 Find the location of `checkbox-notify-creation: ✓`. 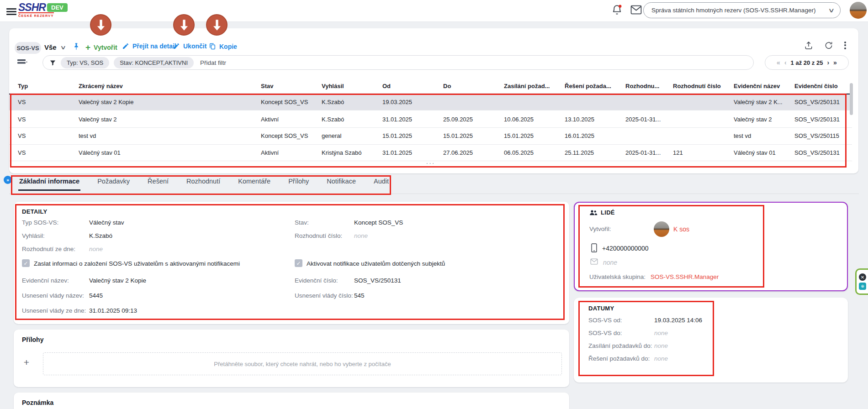

checkbox-notify-creation: ✓ is located at coordinates (26, 263).